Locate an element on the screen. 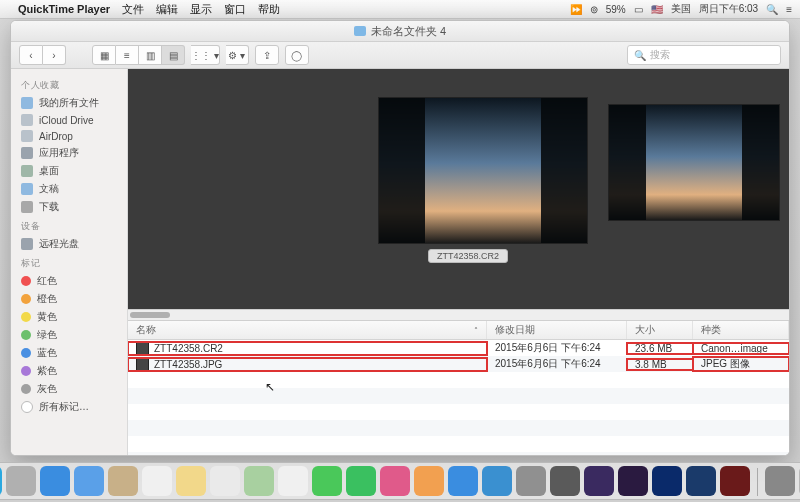 This screenshot has height=502, width=800. dock-finder is located at coordinates (1, 481).